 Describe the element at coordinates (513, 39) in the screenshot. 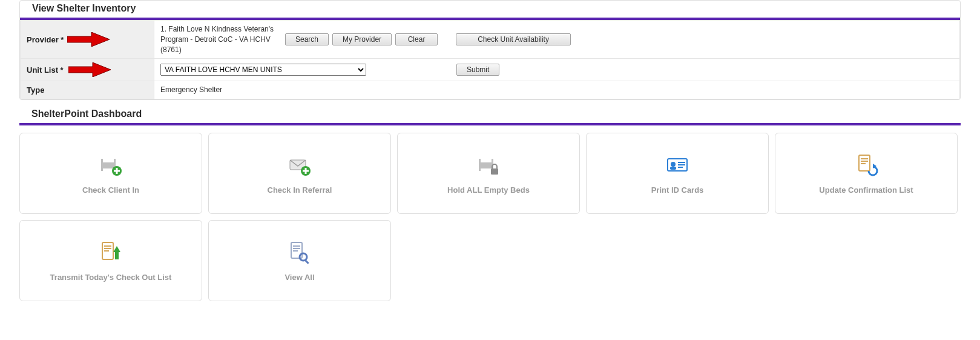

I see `check-unit-availability-button: Check Unit Availability` at that location.